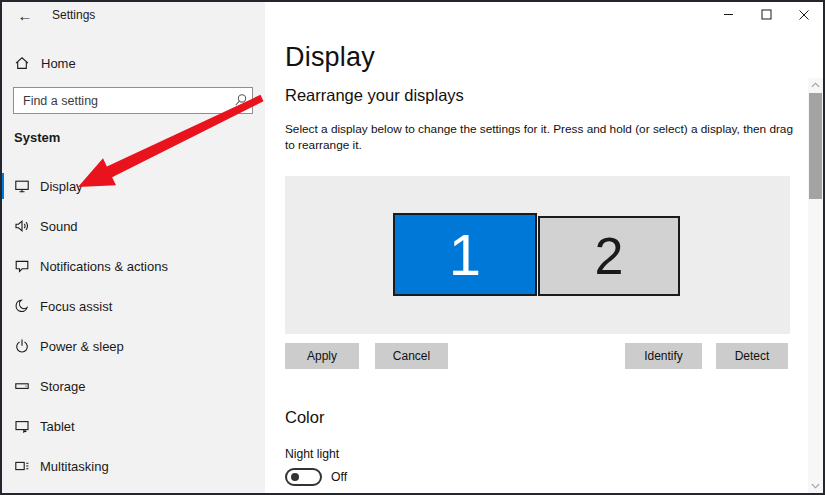 The image size is (825, 495). What do you see at coordinates (816, 85) in the screenshot?
I see `chevron-up-icon` at bounding box center [816, 85].